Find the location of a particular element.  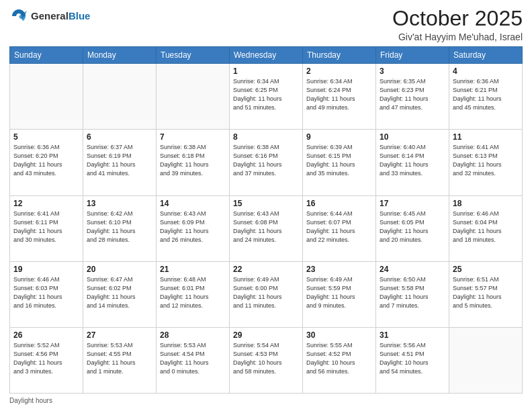

day-info: Sunrise: 6:41 AM Sunset: 6:11 PM Dayligh… is located at coordinates (46, 227).